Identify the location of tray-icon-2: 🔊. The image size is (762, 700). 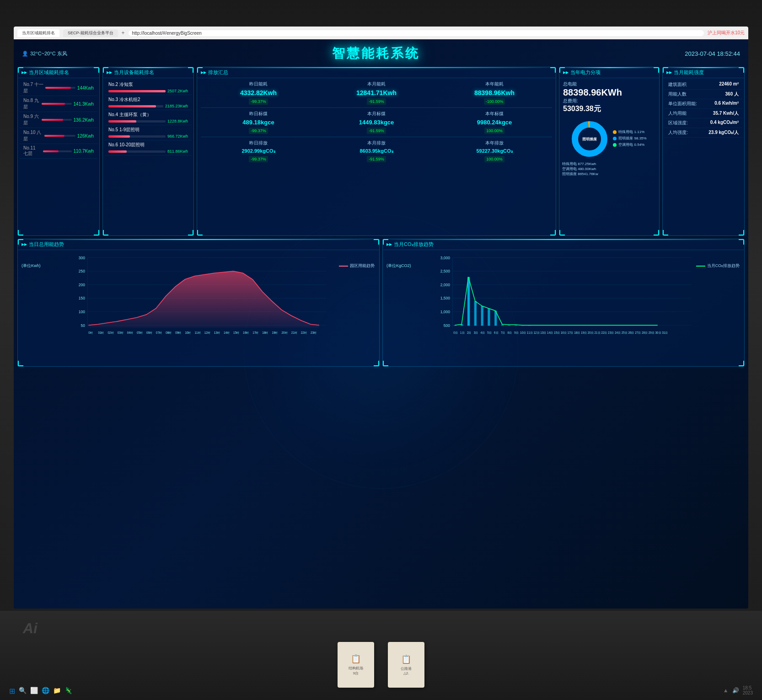
(735, 690).